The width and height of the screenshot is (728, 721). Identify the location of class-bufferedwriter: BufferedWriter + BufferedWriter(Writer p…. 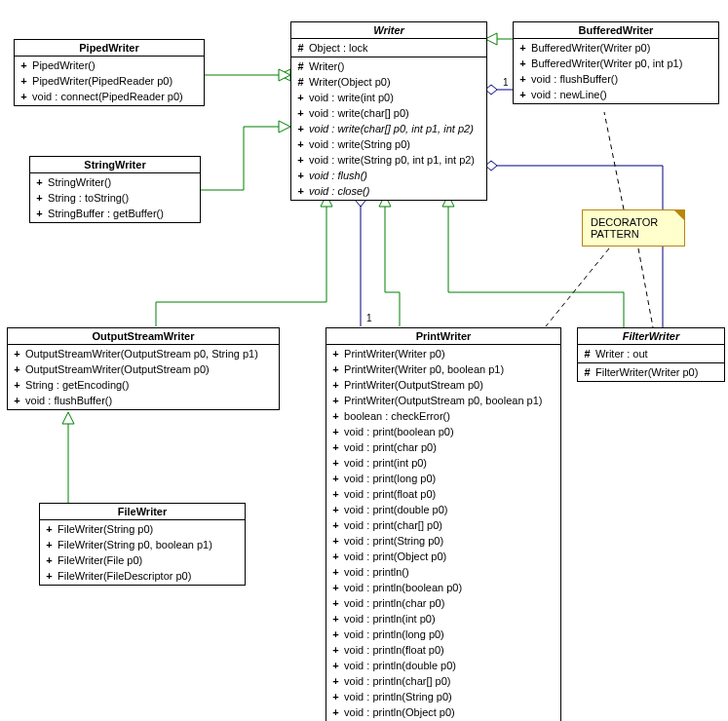
(616, 62).